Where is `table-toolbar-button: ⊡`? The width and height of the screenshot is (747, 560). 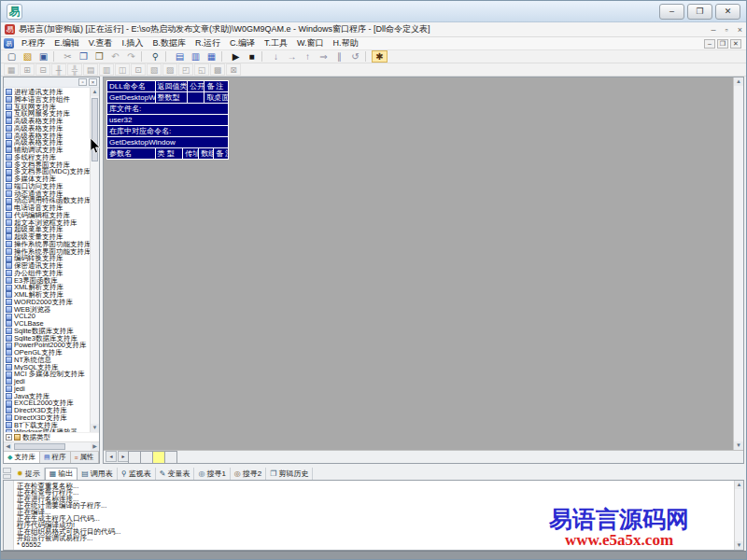 table-toolbar-button: ⊡ is located at coordinates (138, 69).